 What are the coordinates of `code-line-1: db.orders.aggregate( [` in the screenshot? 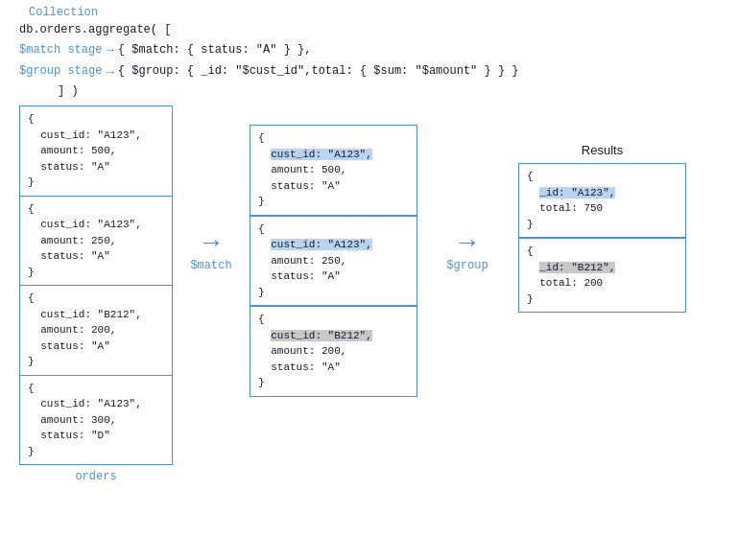 It's located at (269, 31).